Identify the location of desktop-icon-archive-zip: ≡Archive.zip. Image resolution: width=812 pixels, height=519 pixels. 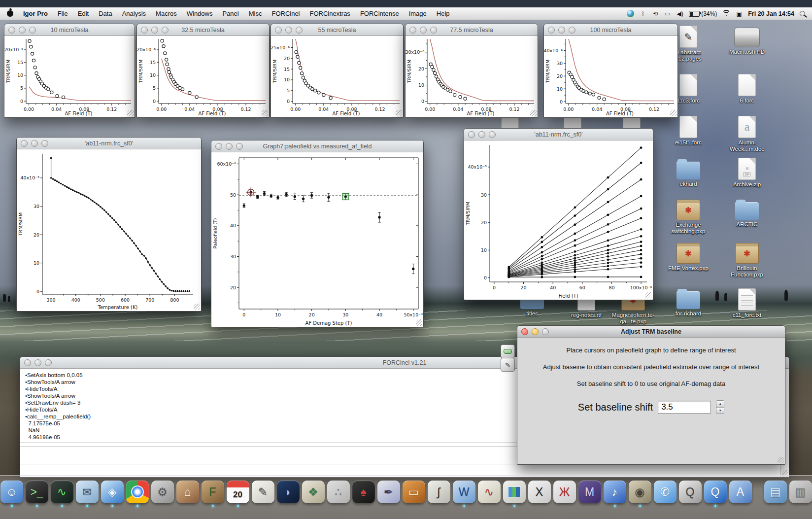
(747, 173).